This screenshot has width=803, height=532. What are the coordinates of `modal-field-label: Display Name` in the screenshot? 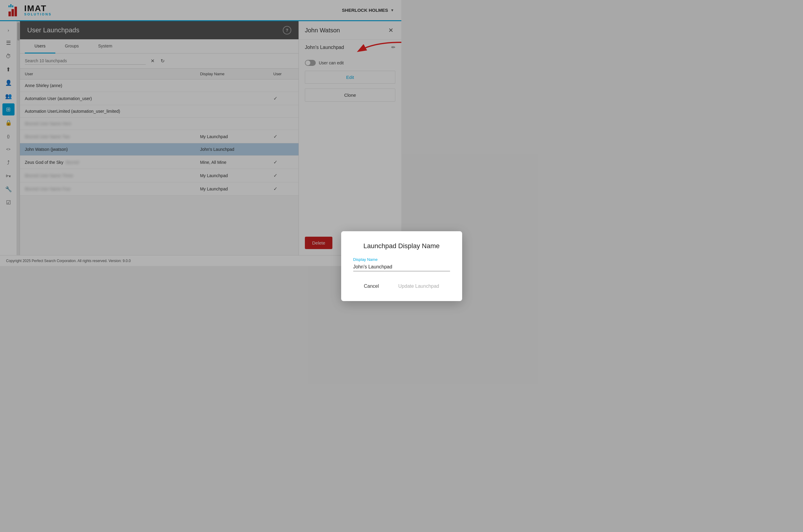 It's located at (377, 260).